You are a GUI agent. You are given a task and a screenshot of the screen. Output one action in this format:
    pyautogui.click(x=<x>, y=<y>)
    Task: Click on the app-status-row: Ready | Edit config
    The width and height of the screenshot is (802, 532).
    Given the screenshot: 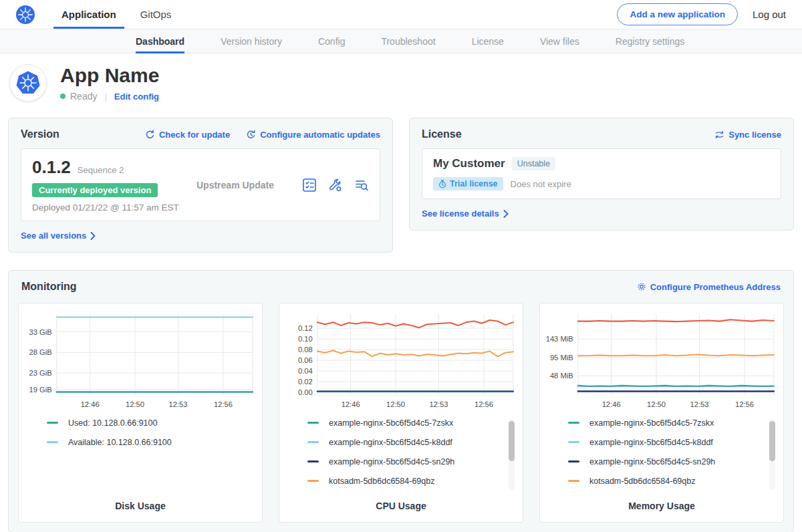 What is the action you would take?
    pyautogui.click(x=110, y=96)
    